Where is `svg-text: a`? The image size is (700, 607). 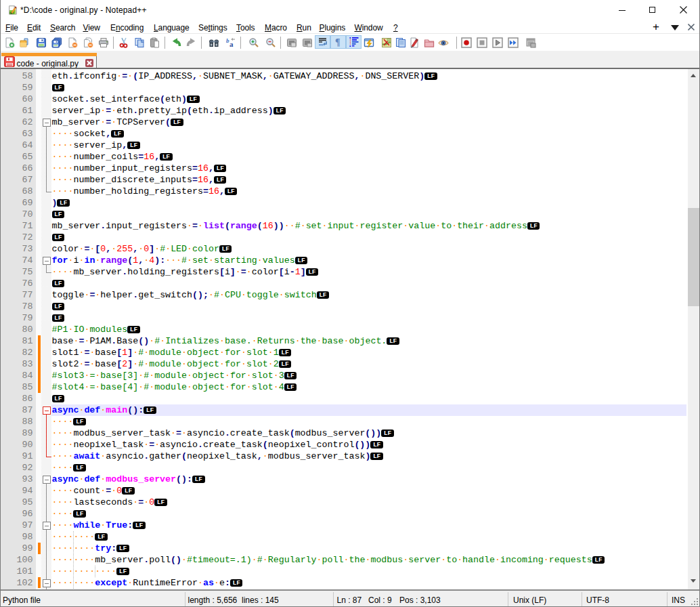
svg-text: a is located at coordinates (232, 44).